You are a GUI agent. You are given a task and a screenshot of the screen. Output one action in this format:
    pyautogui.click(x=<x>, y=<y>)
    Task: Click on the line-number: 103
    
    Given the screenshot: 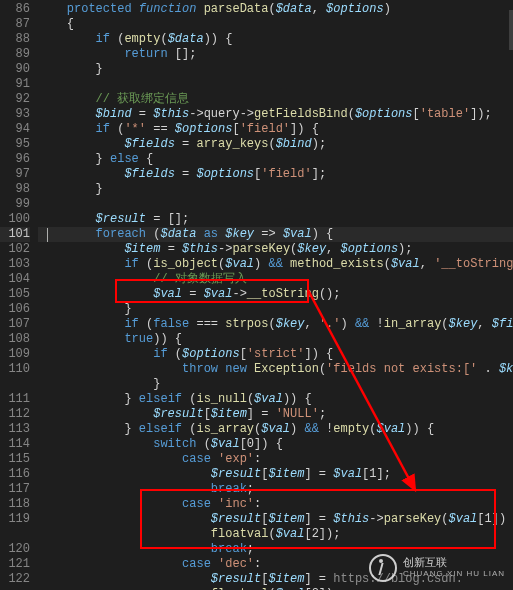 What is the action you would take?
    pyautogui.click(x=15, y=264)
    